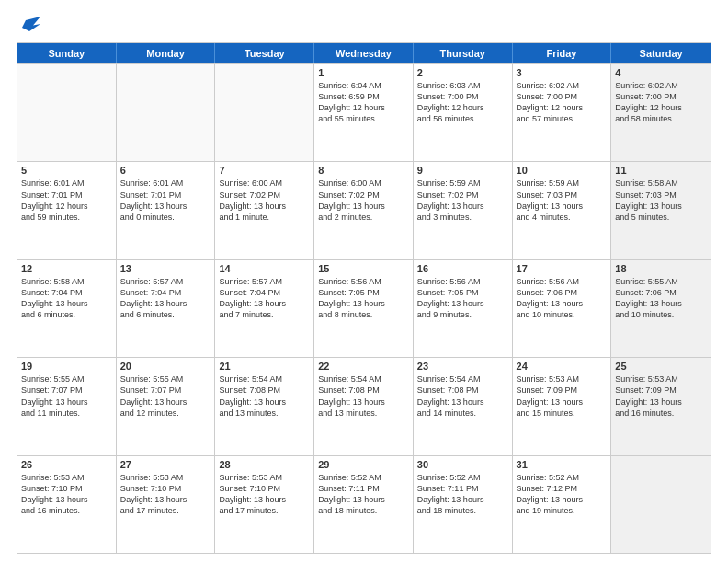 The height and width of the screenshot is (563, 728). I want to click on day-number: 29, so click(364, 465).